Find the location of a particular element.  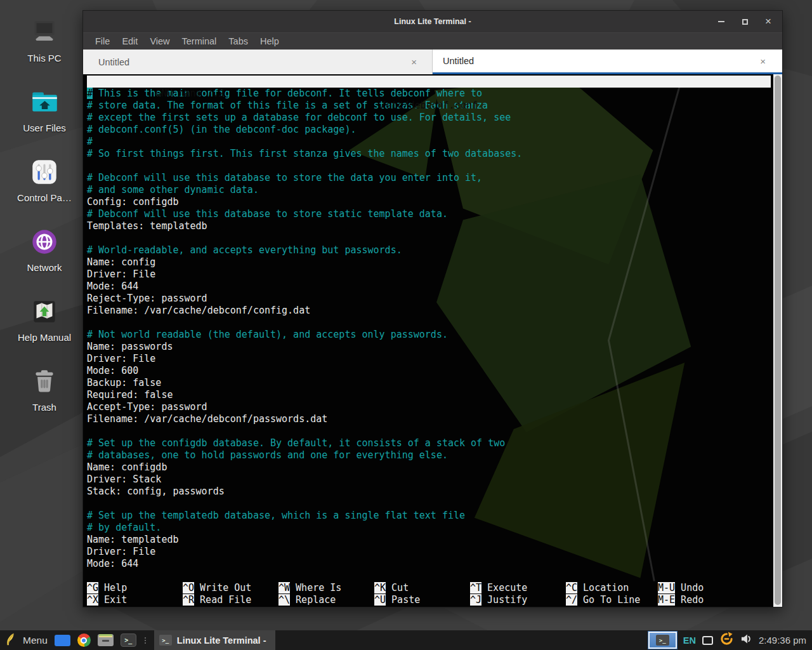

nano-shortcut: ^\ Replace is located at coordinates (307, 600).